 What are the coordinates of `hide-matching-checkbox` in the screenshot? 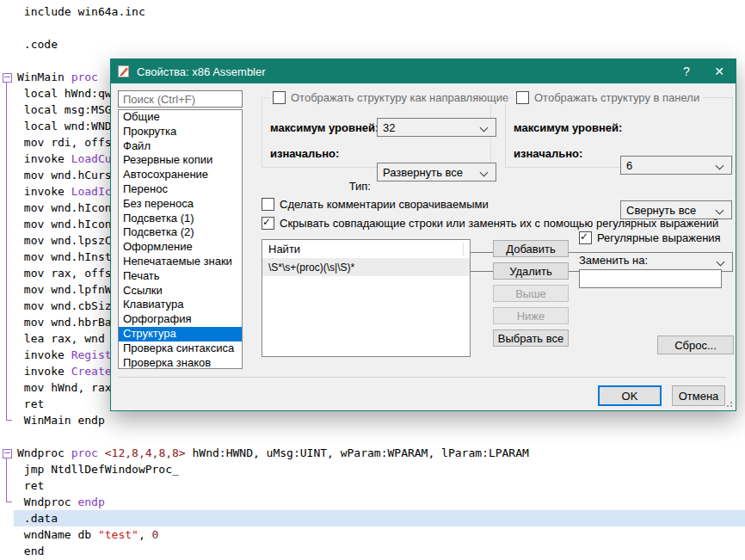 It's located at (268, 224).